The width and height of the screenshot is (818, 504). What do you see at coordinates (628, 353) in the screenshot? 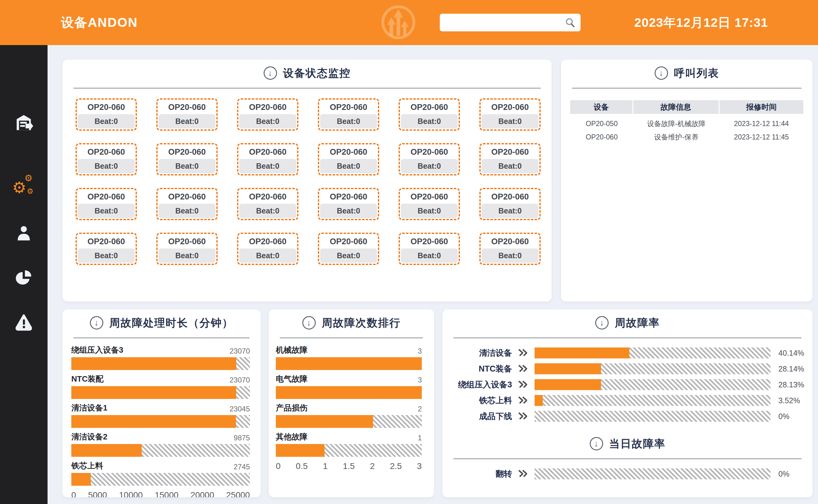
I see `rate-row: 清洁设备40.14%` at bounding box center [628, 353].